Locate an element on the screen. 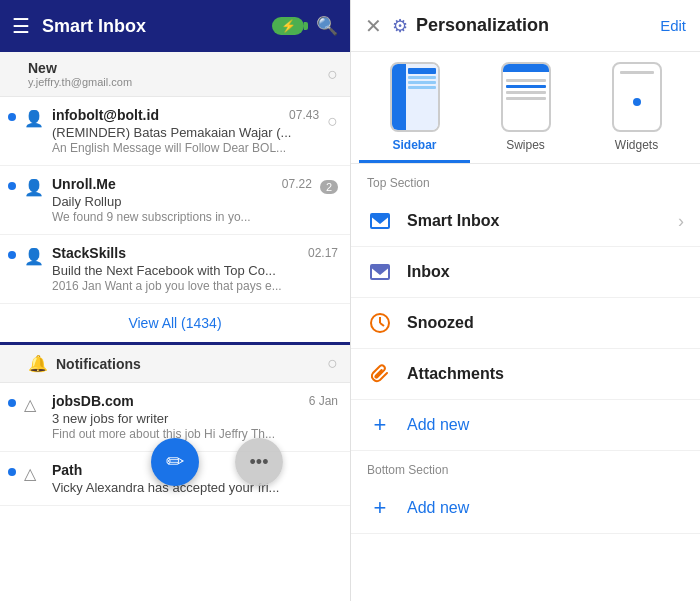 Image resolution: width=700 pixels, height=601 pixels. hamburger-icon: ☰ is located at coordinates (21, 26).